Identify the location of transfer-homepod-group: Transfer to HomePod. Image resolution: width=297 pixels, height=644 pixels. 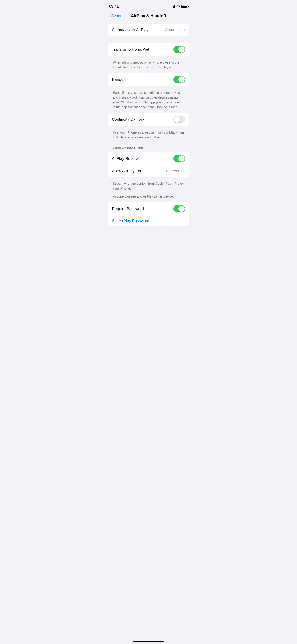
(148, 50).